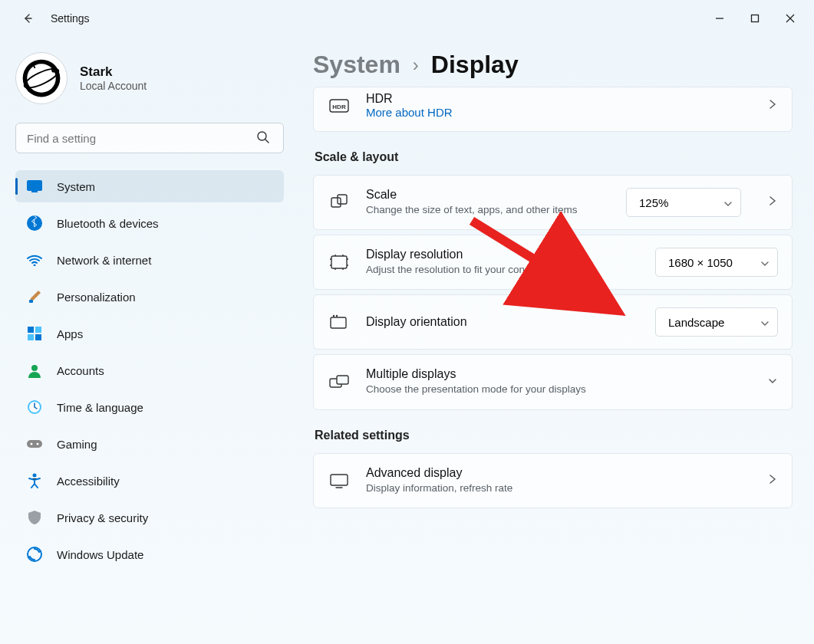  I want to click on search-input, so click(150, 138).